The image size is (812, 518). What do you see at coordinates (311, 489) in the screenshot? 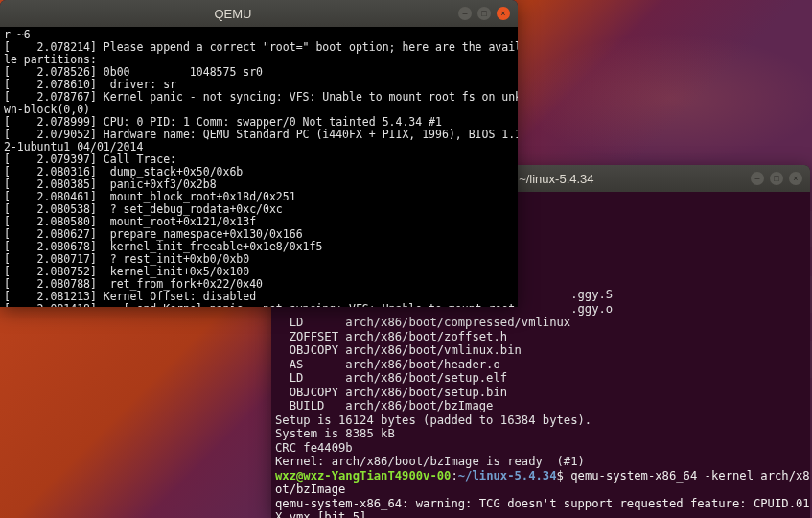
I see `command-wrap: ot/bzImage` at bounding box center [311, 489].